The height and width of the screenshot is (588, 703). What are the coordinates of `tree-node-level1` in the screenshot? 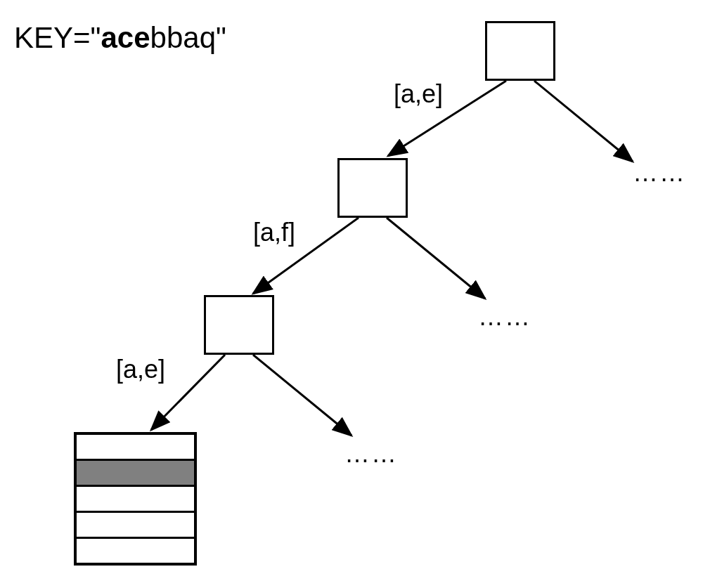 It's located at (373, 188).